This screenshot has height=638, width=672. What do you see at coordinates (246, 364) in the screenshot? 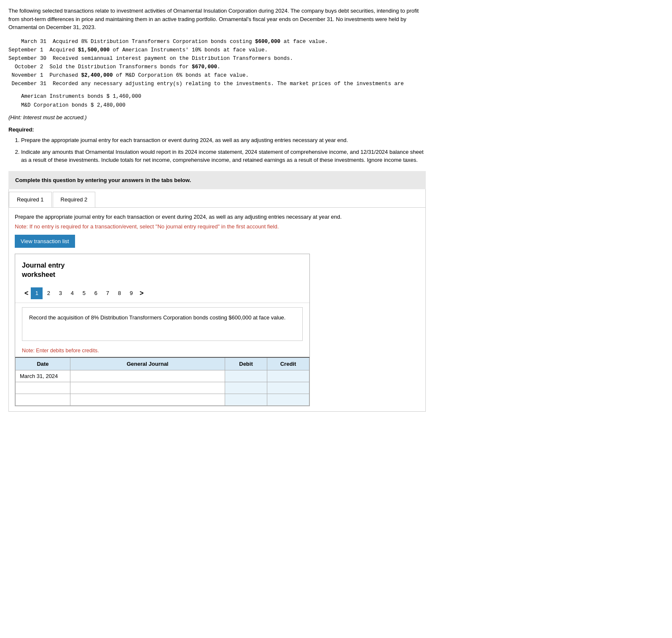
I see `column-header-debit: Debit` at bounding box center [246, 364].